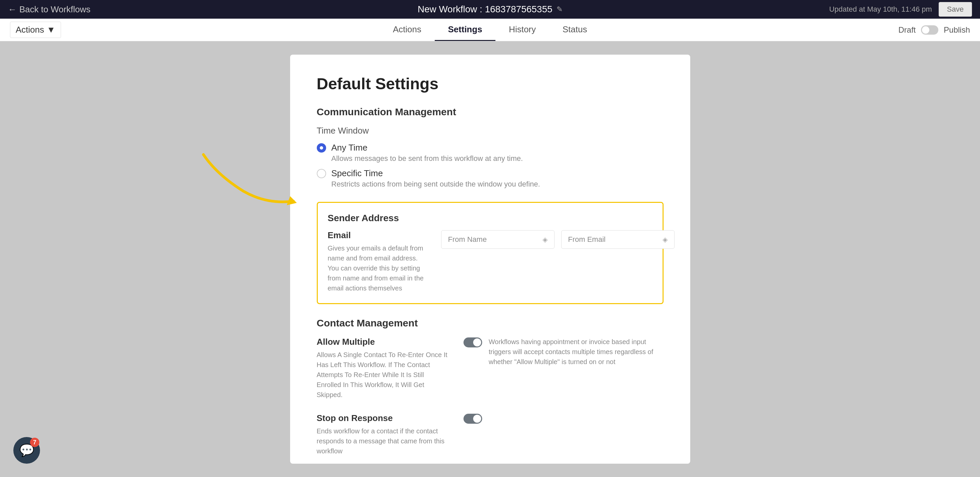 This screenshot has height=477, width=980. I want to click on any-time-description: Allows messages to be sent from this wor…, so click(427, 159).